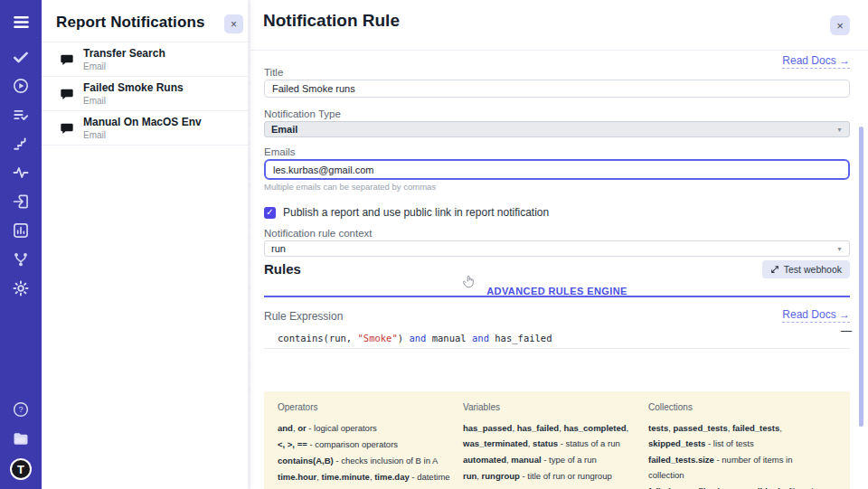  Describe the element at coordinates (278, 249) in the screenshot. I see `context-value: run` at that location.